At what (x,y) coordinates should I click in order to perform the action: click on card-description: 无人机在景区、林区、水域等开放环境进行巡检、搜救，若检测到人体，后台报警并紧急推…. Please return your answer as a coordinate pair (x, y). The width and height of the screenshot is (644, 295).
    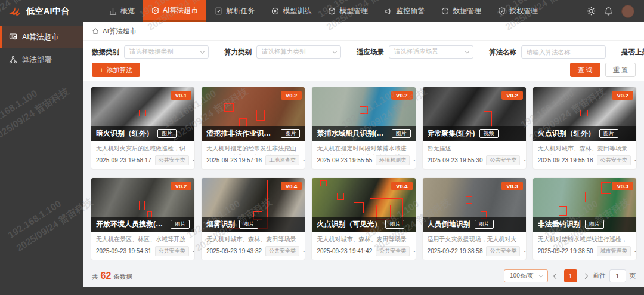
    Looking at the image, I should click on (143, 239).